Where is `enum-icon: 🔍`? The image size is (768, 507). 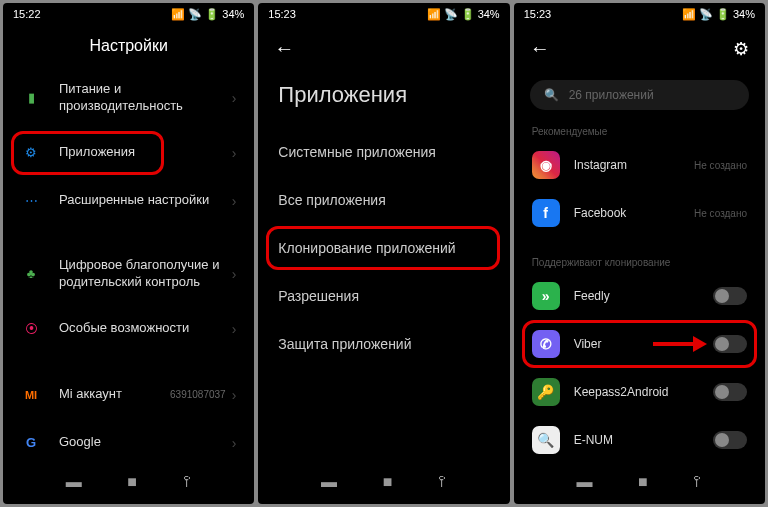
enum-icon: 🔍 is located at coordinates (546, 440).